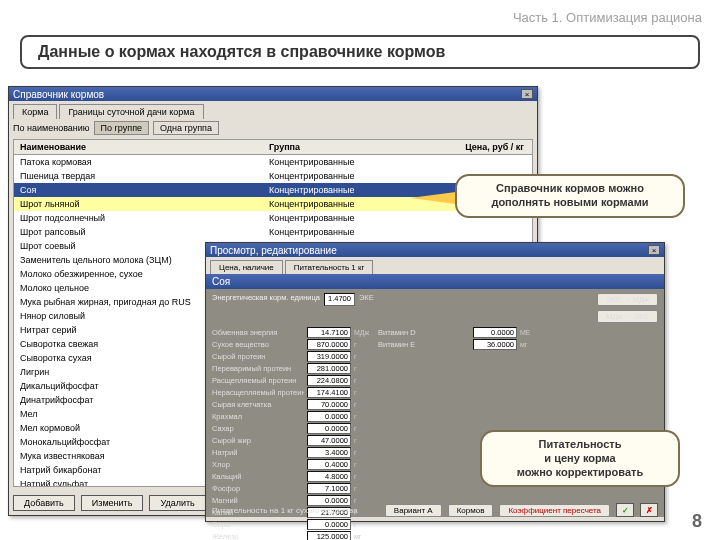 Image resolution: width=720 pixels, height=540 pixels. Describe the element at coordinates (273, 128) in the screenshot. I see `sort-bar: По наименованию По группе Одна группа` at that location.